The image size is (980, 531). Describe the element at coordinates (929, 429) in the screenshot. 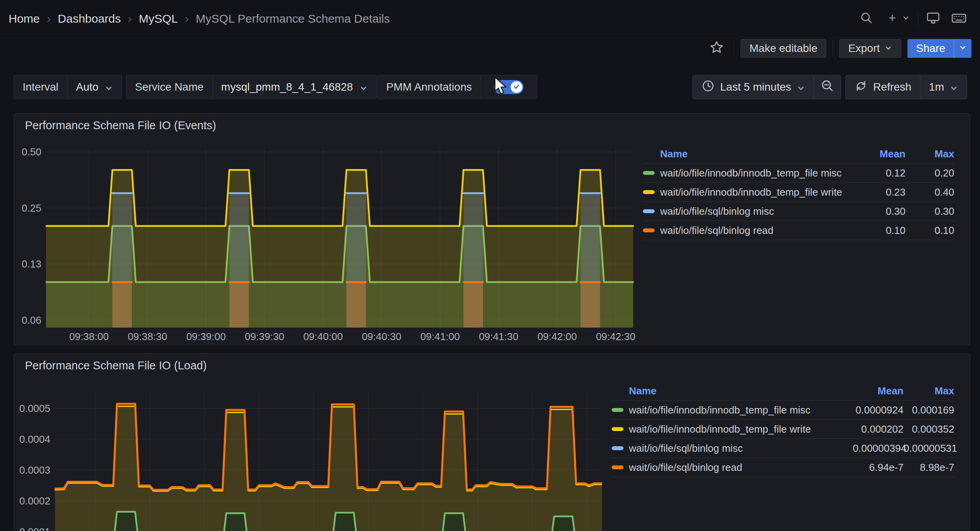

I see `series-max-value: 0.000352` at that location.